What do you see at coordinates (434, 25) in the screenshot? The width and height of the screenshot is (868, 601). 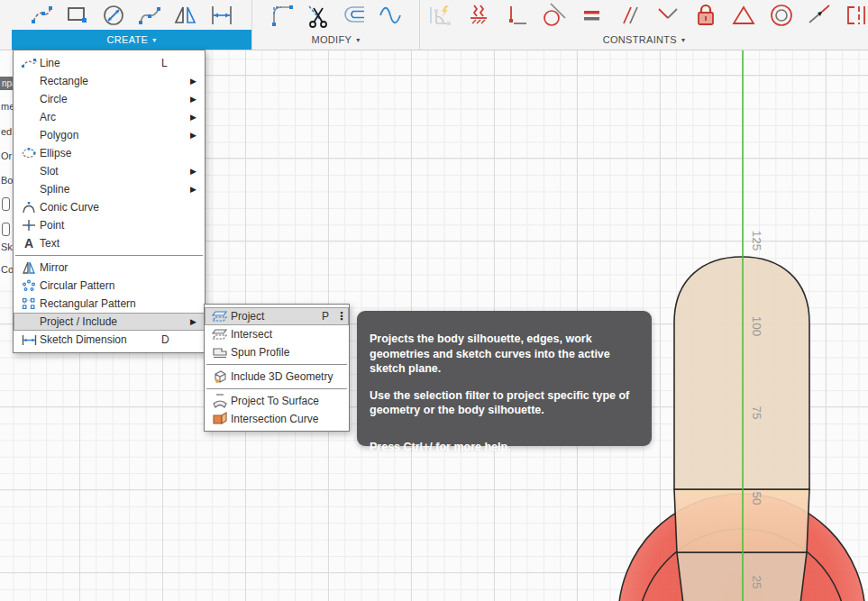 I see `sketch-toolbar: CREATE ▾ MODIFY ▾` at bounding box center [434, 25].